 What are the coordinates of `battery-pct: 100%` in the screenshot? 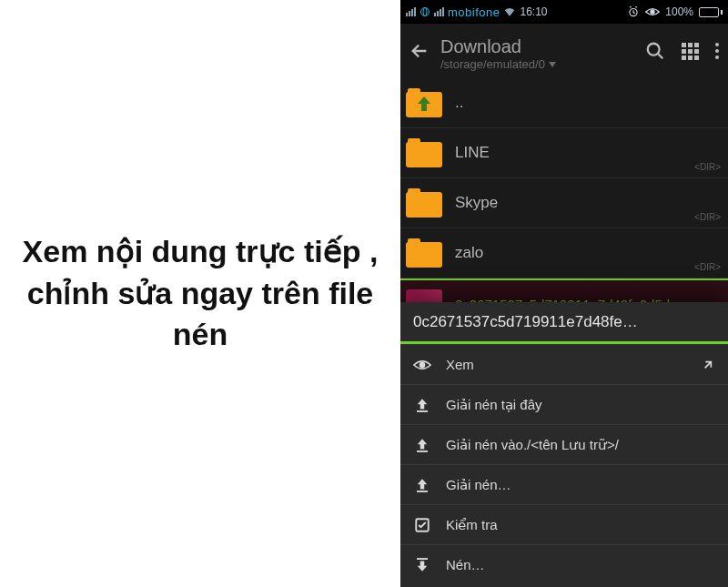 It's located at (679, 12).